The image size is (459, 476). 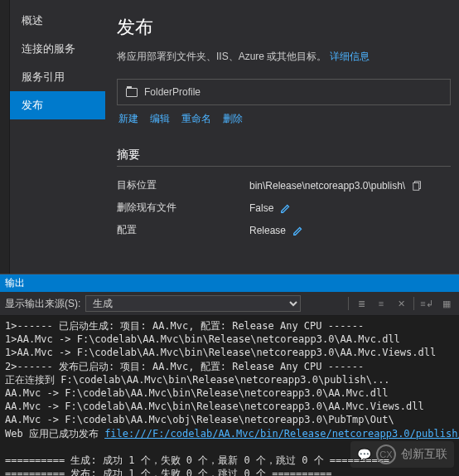 I want to click on next-icon: ≡, so click(x=381, y=304).